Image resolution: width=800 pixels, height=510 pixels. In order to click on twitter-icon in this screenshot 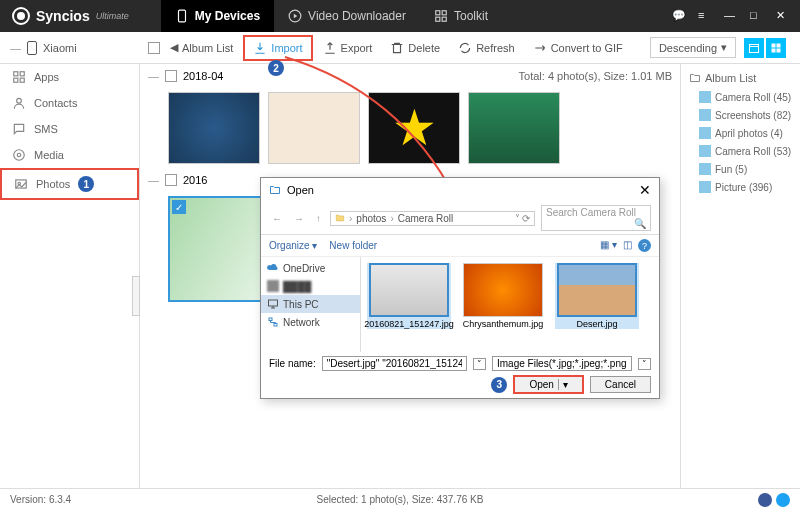, I will do `click(783, 500)`.